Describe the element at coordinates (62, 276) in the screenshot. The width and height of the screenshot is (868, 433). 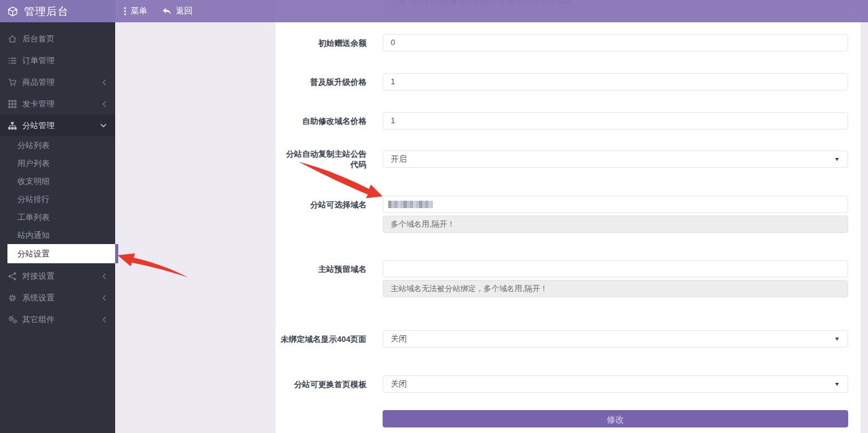
I see `sidebar-item-label: 对接设置` at that location.